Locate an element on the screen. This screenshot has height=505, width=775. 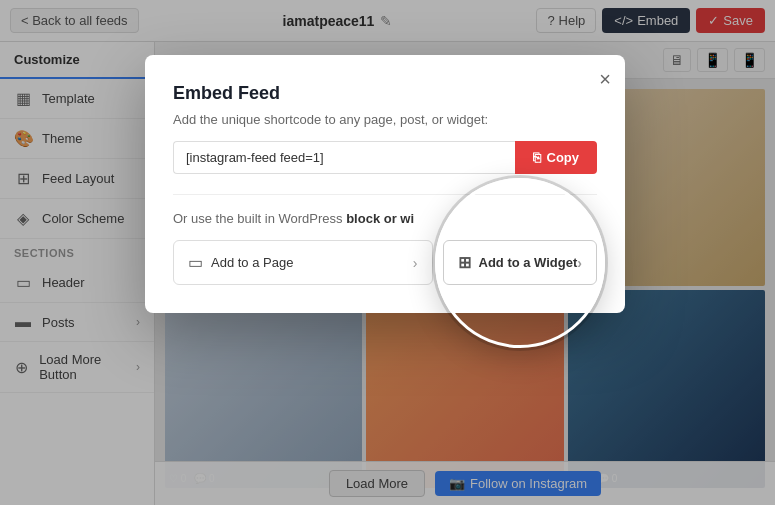
add-widget-chevron-icon: › is located at coordinates (580, 263).